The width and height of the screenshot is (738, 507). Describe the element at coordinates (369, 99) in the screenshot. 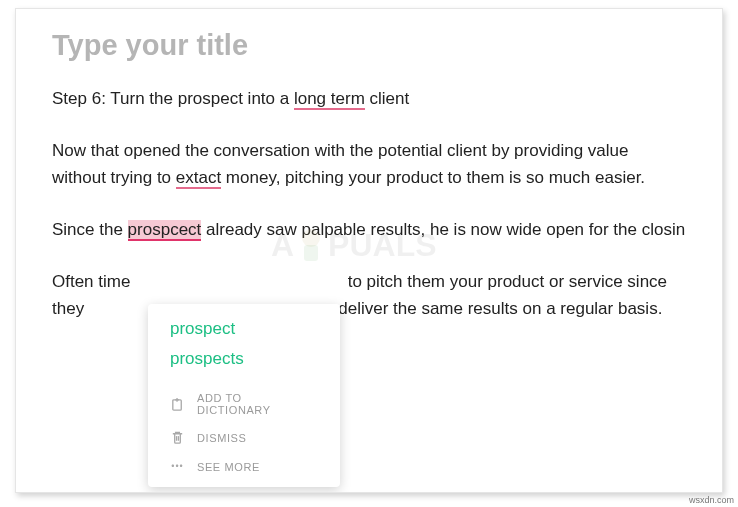

I see `paragraph-1: Step 6: Turn the prospect into a long te…` at that location.